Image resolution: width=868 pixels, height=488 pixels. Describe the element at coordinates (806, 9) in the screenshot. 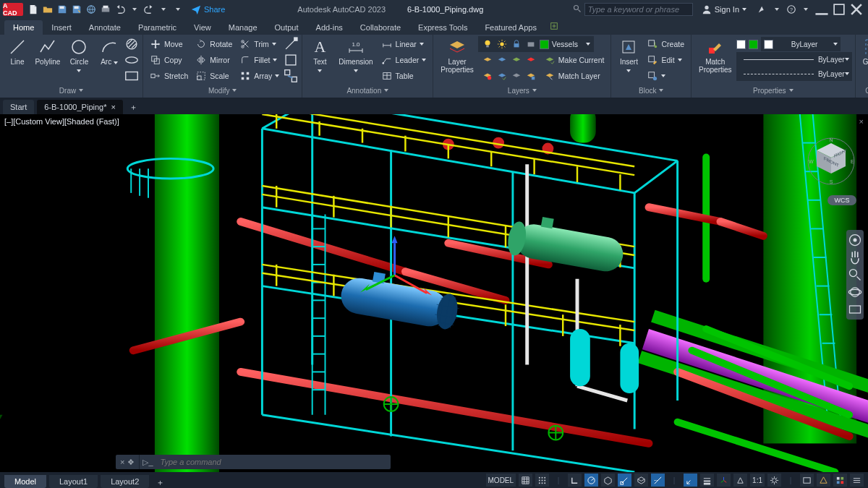

I see `help-drop` at that location.